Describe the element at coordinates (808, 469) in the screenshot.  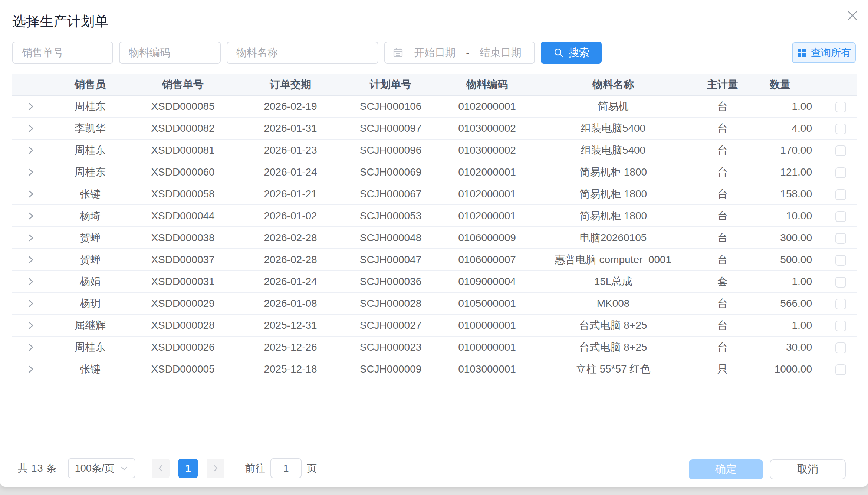
I see `cancel-button: 取消` at that location.